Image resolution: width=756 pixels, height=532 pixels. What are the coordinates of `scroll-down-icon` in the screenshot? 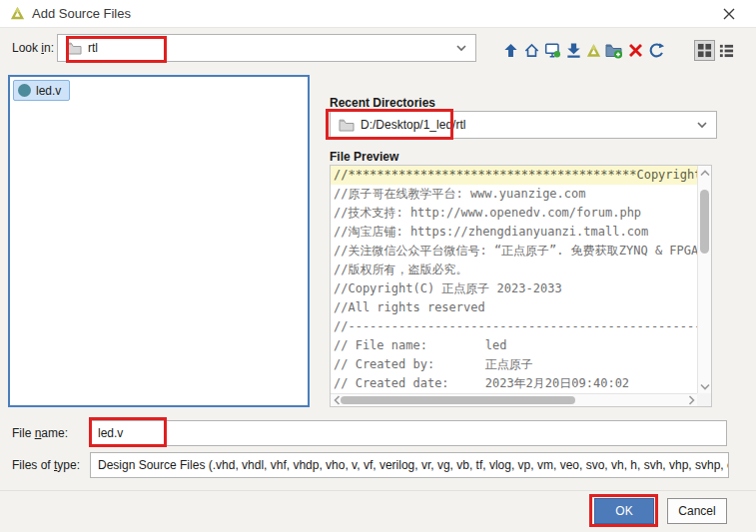 It's located at (705, 386).